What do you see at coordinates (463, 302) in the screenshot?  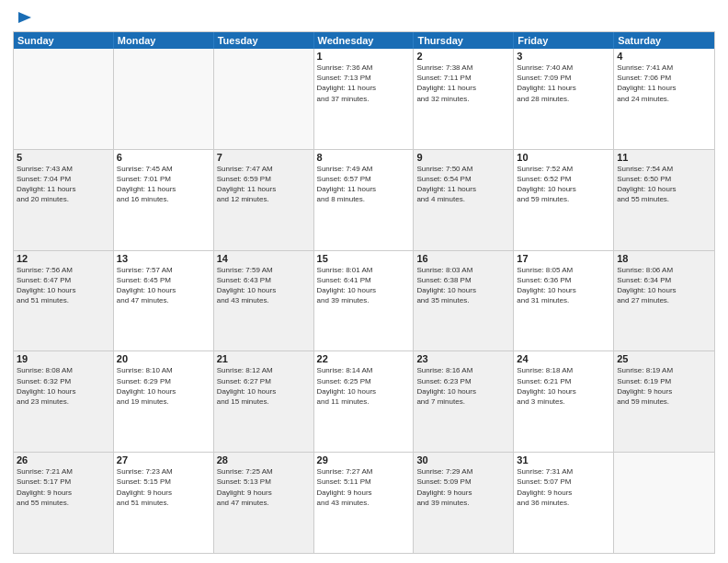 I see `calendar-cell: 16Sunrise: 8:03 AMSunset: 6:38 PMDayligh…` at bounding box center [463, 302].